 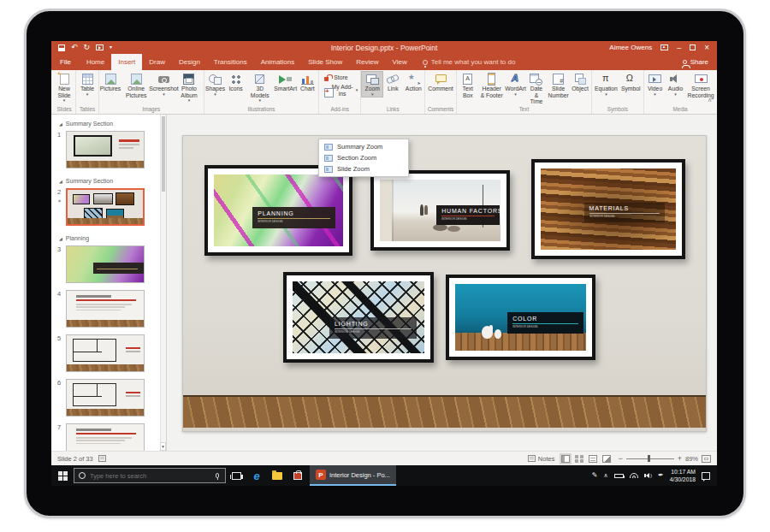 I want to click on slideshow-view-button, so click(x=607, y=458).